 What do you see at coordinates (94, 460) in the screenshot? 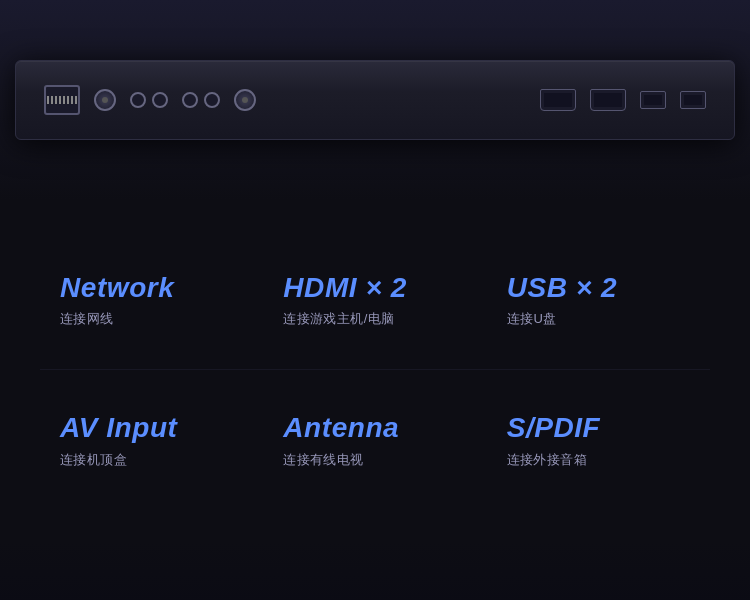
I see `feature-subtitle-av: 连接机顶盒` at bounding box center [94, 460].